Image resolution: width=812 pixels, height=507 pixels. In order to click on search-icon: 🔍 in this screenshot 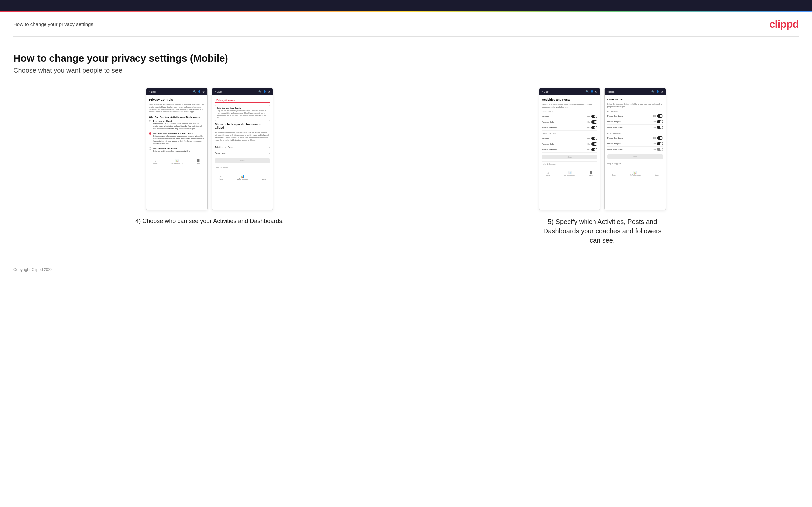, I will do `click(195, 92)`.